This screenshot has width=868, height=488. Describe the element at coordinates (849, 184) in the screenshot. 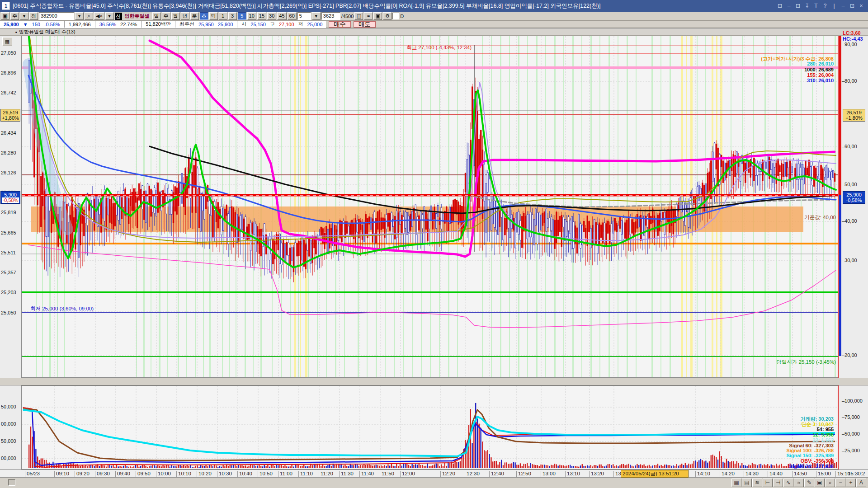

I see `percent-axis-label: –50,00` at that location.